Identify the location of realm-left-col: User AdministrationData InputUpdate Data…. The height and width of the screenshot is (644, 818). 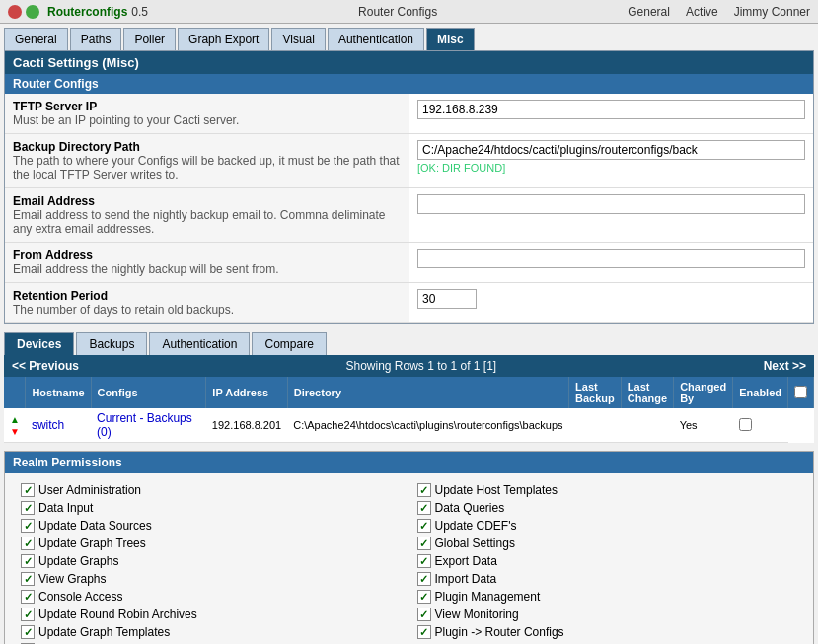
(211, 562).